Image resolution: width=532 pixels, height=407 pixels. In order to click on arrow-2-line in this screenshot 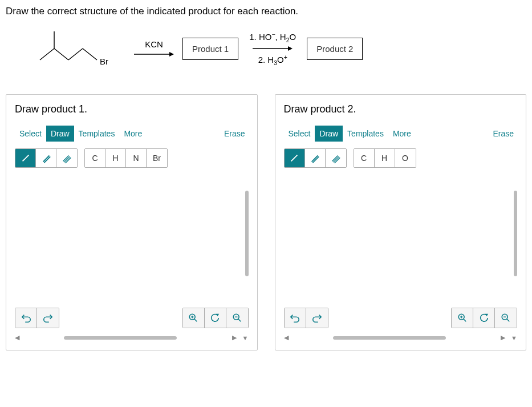, I will do `click(273, 49)`.